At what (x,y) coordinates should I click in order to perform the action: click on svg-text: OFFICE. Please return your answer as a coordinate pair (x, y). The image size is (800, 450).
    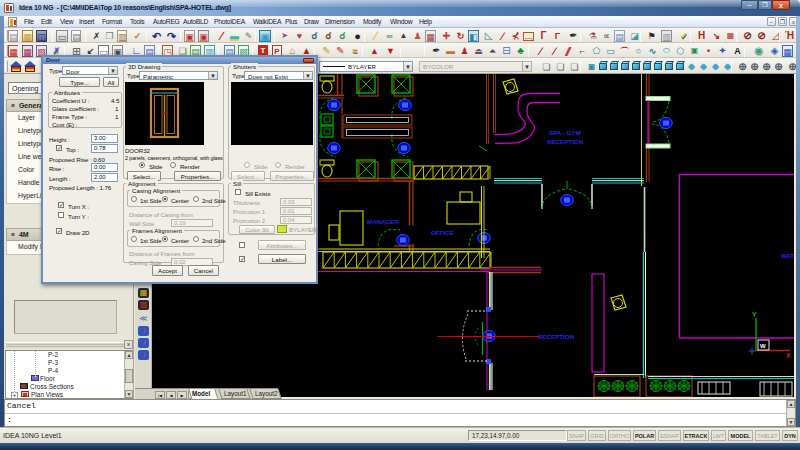
    Looking at the image, I should click on (442, 232).